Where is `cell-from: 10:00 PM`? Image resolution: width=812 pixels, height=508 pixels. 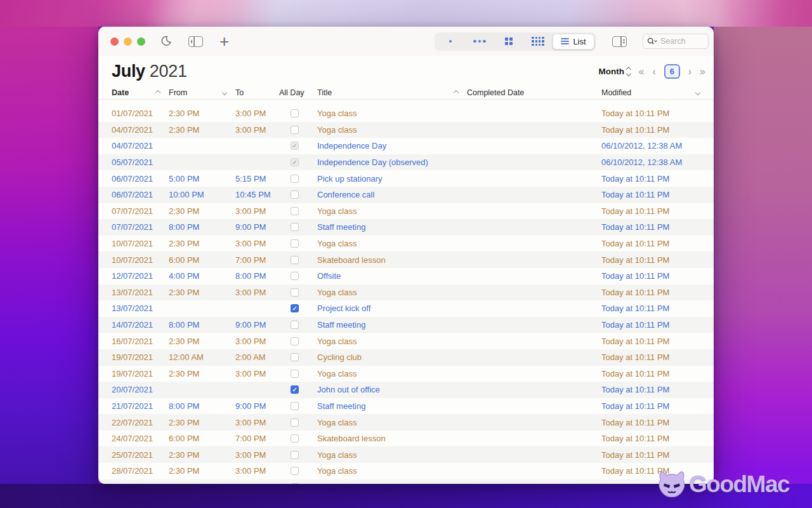 cell-from: 10:00 PM is located at coordinates (202, 194).